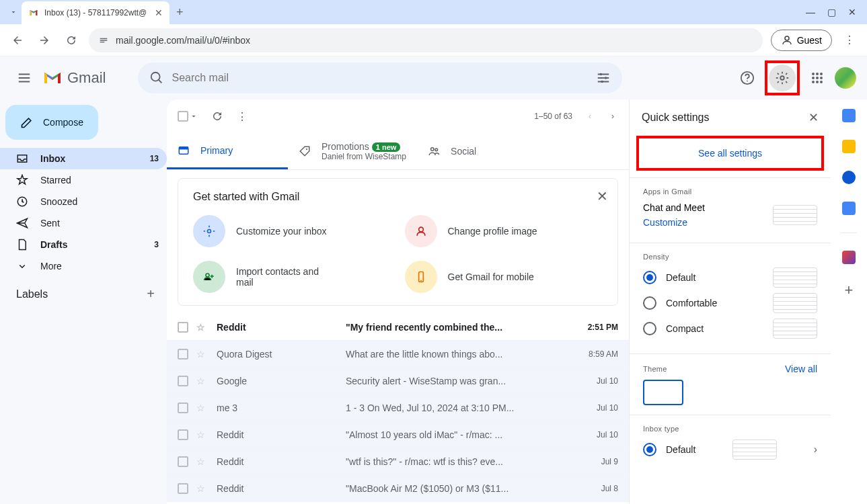 The image size is (867, 504). What do you see at coordinates (96, 13) in the screenshot?
I see `browser-tab: Inbox (13) - 578117992wtt@ ✕` at bounding box center [96, 13].